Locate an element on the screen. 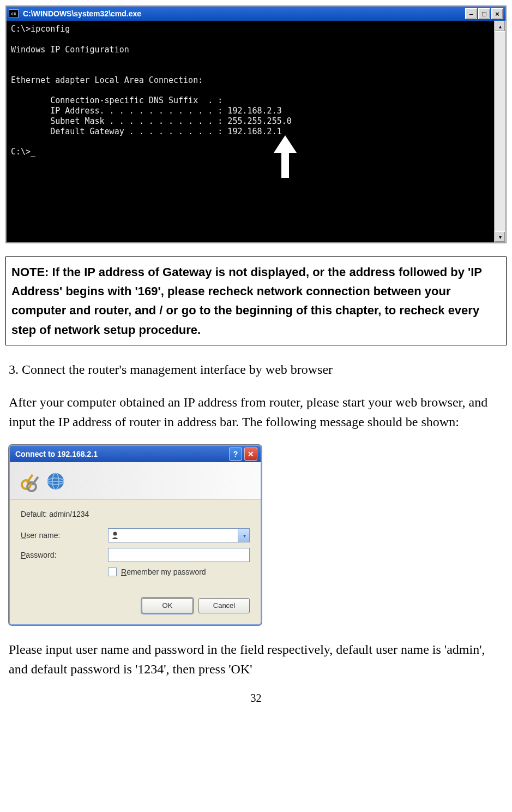  username-field: ▾ is located at coordinates (179, 535).